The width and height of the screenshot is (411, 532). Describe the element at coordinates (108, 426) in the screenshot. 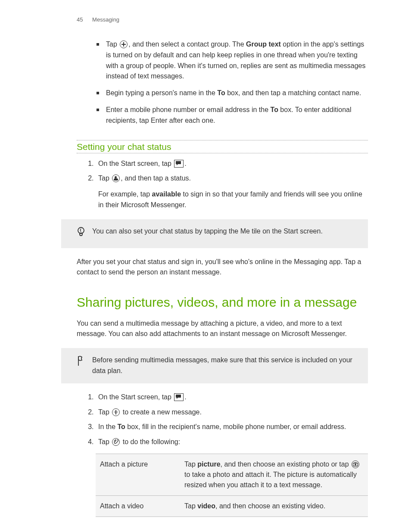

I see `text: In the` at that location.